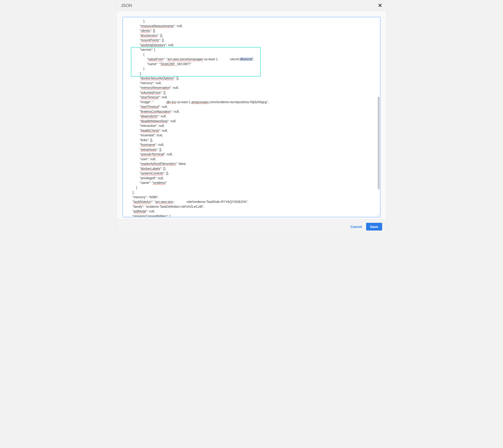 This screenshot has width=503, height=448. Describe the element at coordinates (252, 21) in the screenshot. I see `code-line: },` at that location.